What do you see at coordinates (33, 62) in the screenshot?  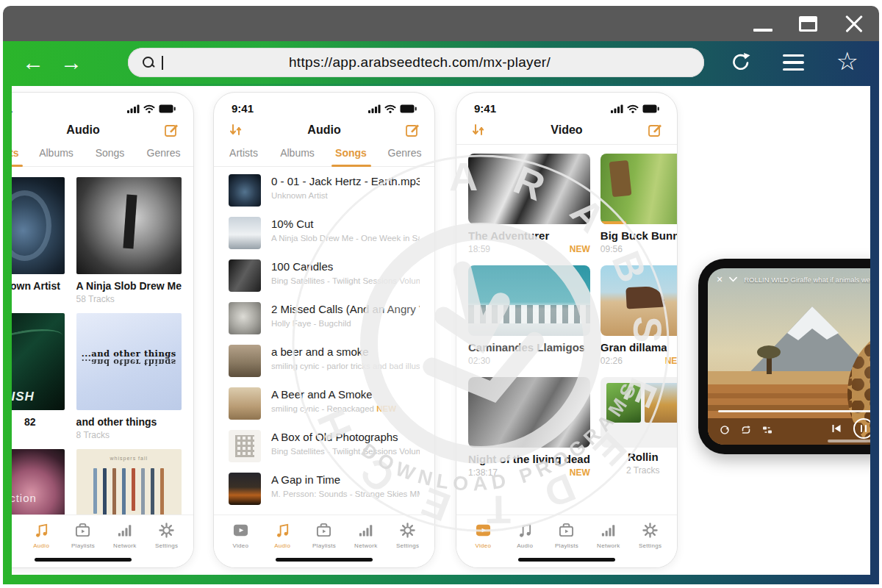 I see `back-button: ←` at bounding box center [33, 62].